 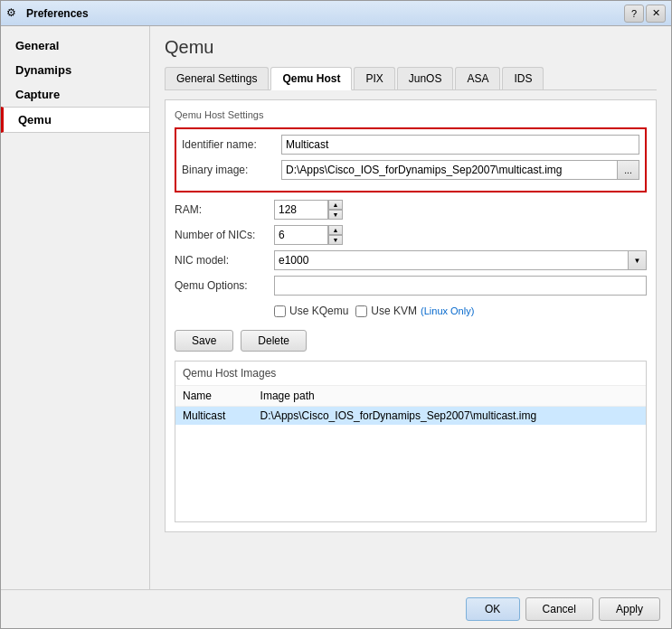 What do you see at coordinates (450, 396) in the screenshot?
I see `column-image-path: Image path` at bounding box center [450, 396].